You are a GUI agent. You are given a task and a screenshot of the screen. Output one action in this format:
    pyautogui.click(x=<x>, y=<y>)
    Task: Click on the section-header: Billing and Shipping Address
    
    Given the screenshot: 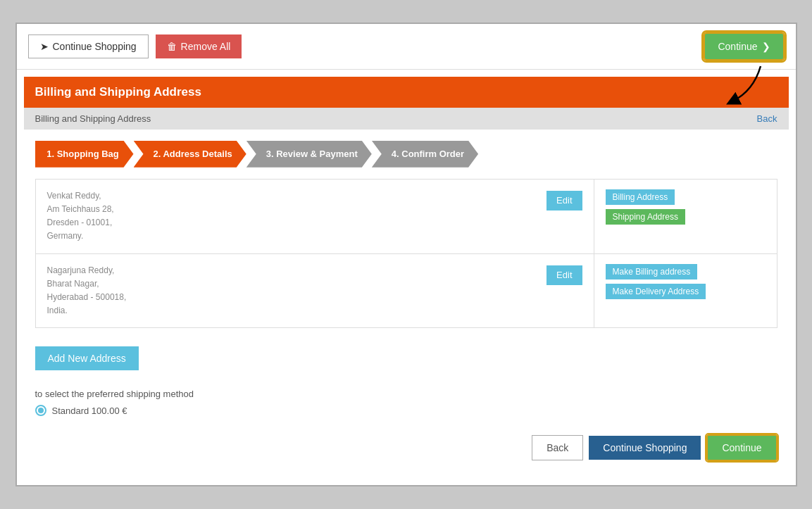 What is the action you would take?
    pyautogui.click(x=406, y=92)
    